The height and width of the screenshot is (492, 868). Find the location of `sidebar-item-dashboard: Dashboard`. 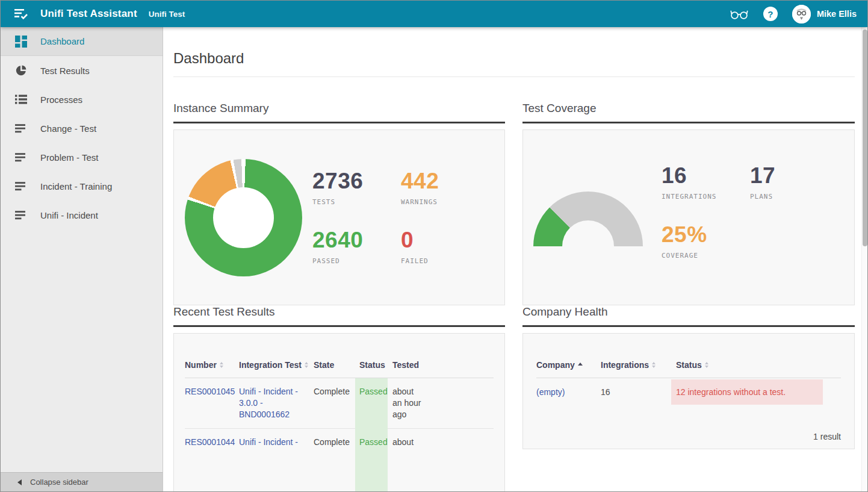

sidebar-item-dashboard: Dashboard is located at coordinates (82, 42).